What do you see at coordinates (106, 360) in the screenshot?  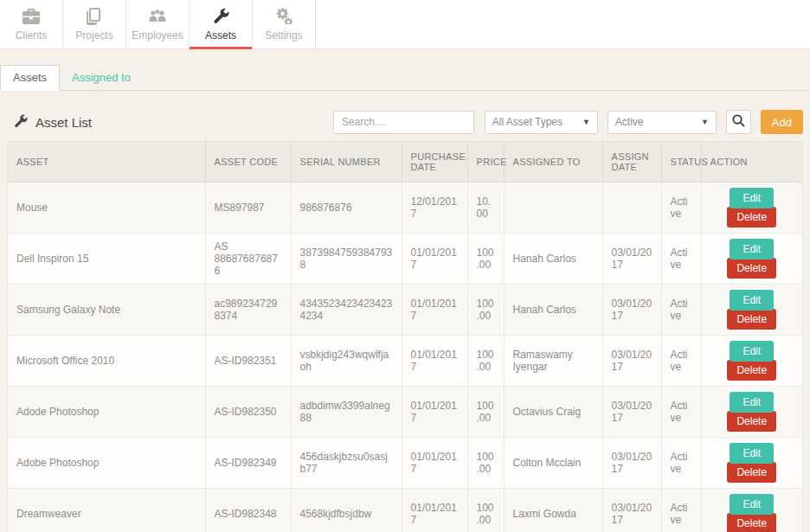 I see `asset-cell: Microsoft Office 2010` at bounding box center [106, 360].